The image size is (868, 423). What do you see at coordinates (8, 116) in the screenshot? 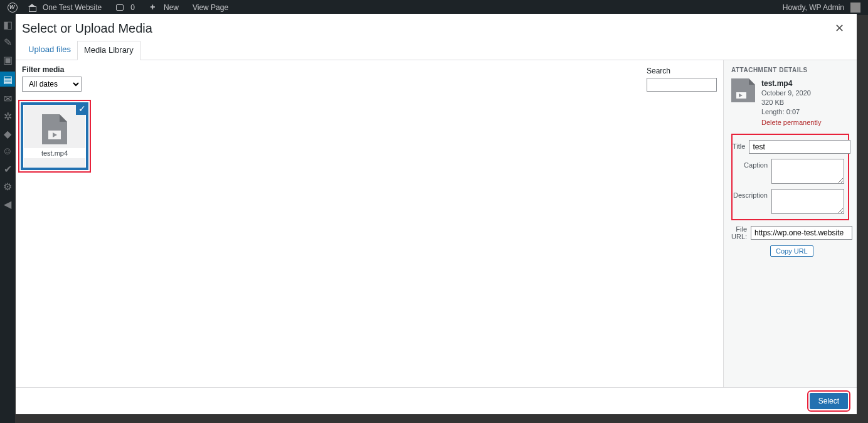
I see `menu-appearance: ✲` at bounding box center [8, 116].